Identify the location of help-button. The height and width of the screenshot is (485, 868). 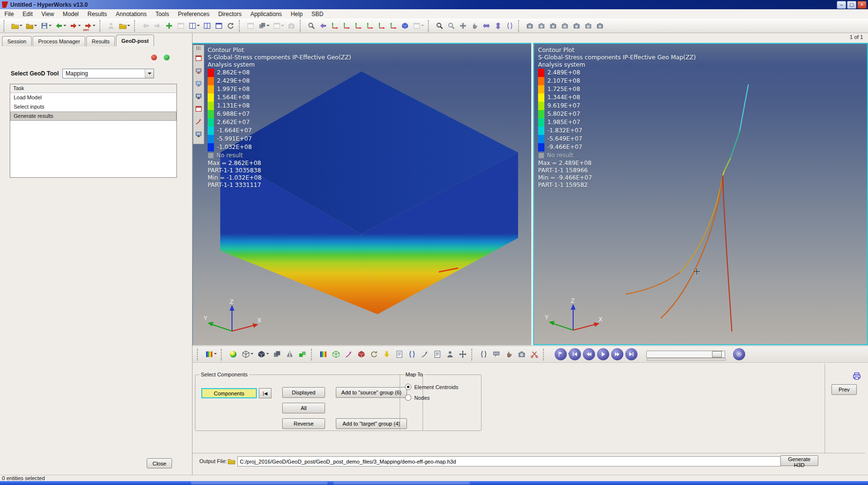
(167, 57).